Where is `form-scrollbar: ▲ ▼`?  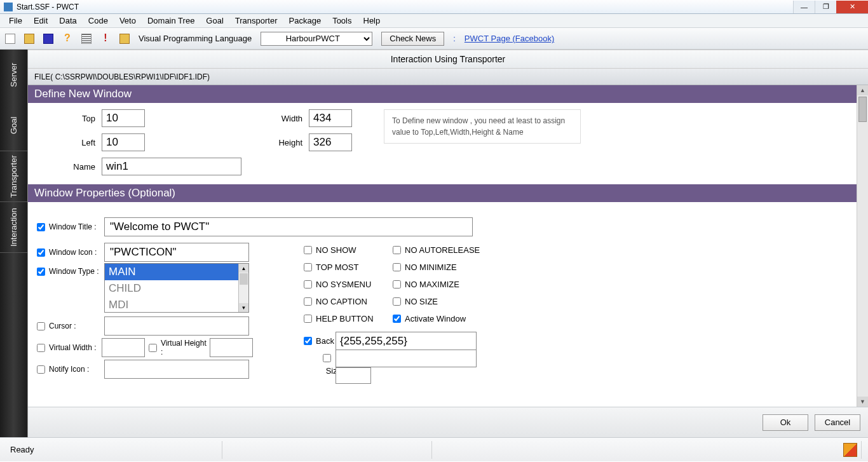 form-scrollbar: ▲ ▼ is located at coordinates (862, 246).